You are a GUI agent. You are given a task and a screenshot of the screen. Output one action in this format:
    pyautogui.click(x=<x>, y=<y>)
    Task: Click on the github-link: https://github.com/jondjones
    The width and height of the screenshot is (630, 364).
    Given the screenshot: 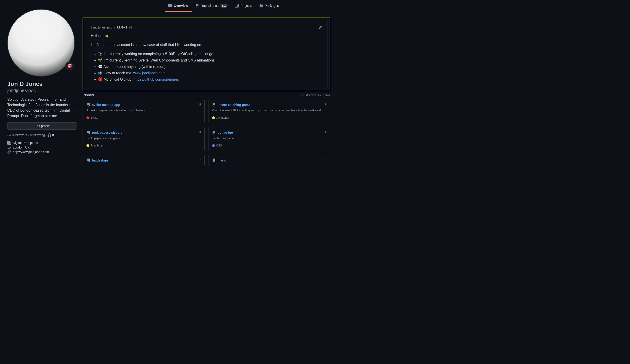 What is the action you would take?
    pyautogui.click(x=156, y=79)
    